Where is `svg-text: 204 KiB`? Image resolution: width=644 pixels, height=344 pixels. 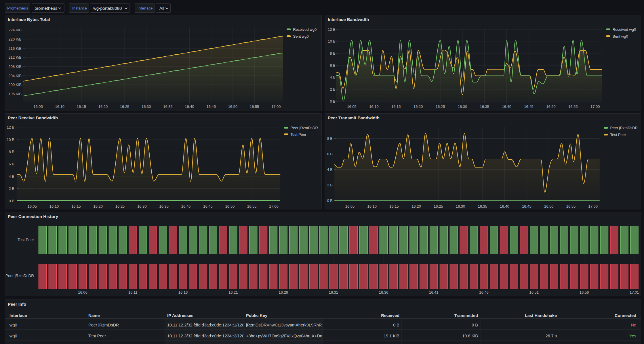 svg-text: 204 KiB is located at coordinates (15, 76).